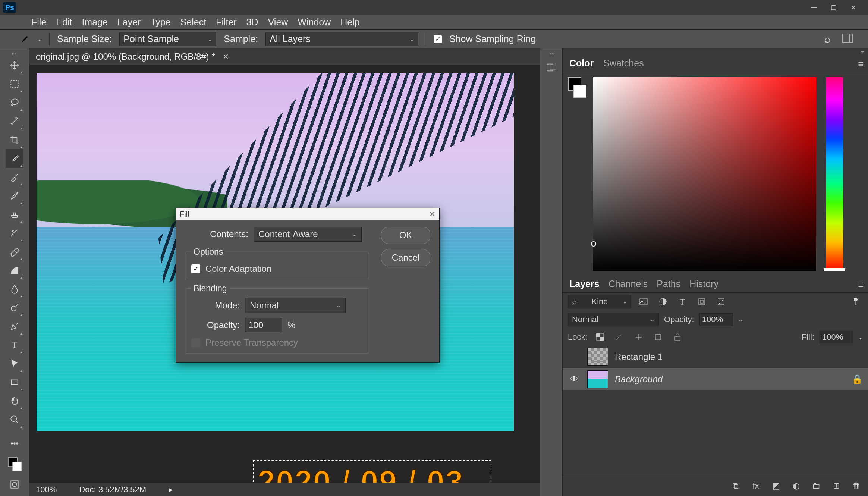  What do you see at coordinates (856, 486) in the screenshot?
I see `delete-layer-icon: 🗑` at bounding box center [856, 486].